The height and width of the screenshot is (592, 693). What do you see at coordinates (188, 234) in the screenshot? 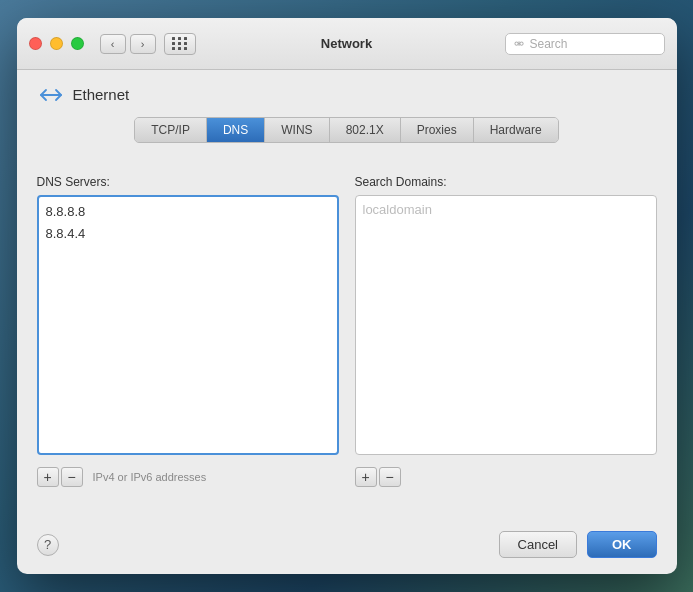
I see `list-item: 8.8.4.4` at bounding box center [188, 234].